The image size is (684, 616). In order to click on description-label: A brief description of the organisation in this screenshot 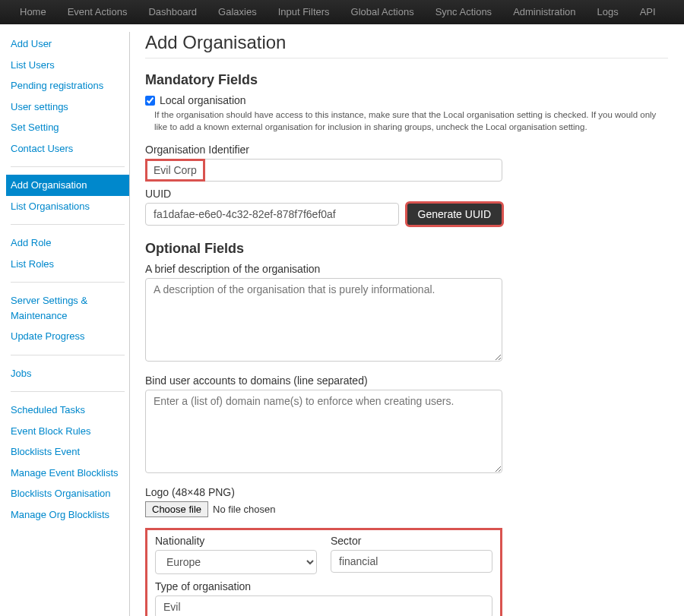, I will do `click(407, 269)`.